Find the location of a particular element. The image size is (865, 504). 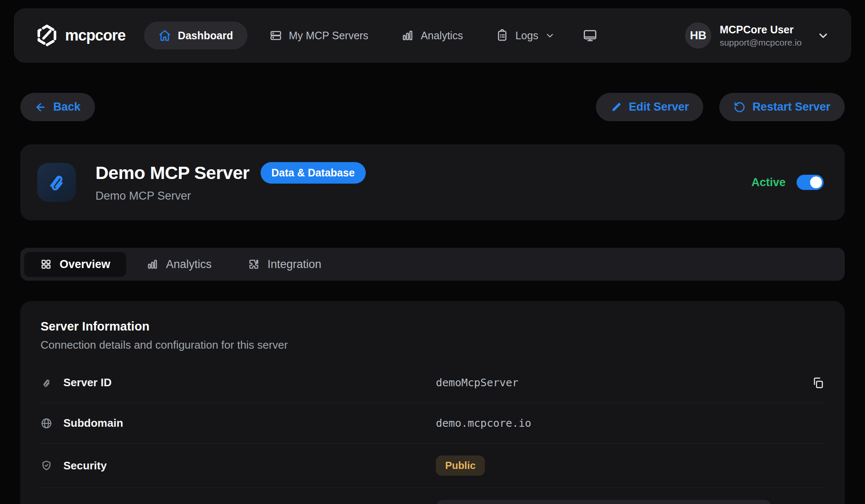

restart-server-label: Restart Server is located at coordinates (792, 107).